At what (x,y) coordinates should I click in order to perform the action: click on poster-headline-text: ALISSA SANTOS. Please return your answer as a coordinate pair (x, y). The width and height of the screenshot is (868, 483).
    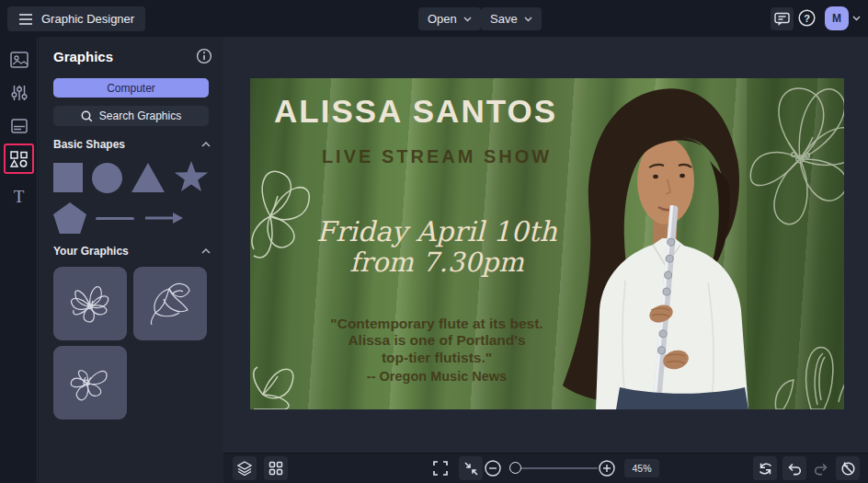
    Looking at the image, I should click on (440, 111).